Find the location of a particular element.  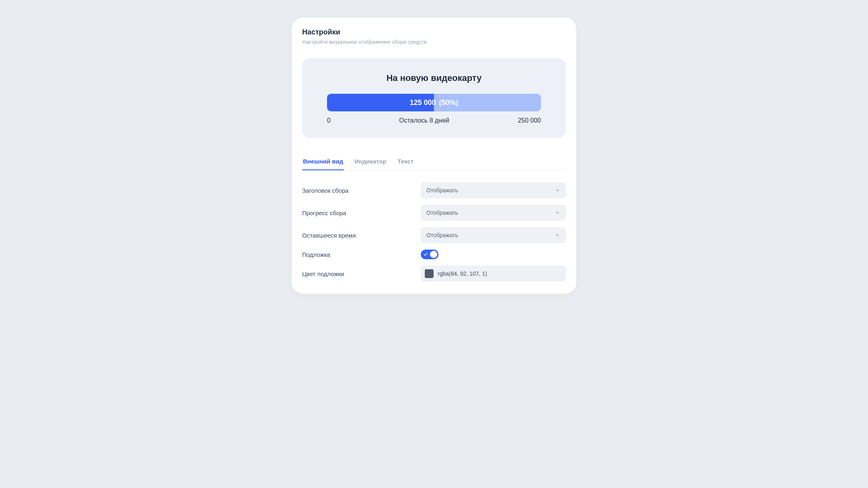

progress-bar: 125 000 (50%) is located at coordinates (434, 103).